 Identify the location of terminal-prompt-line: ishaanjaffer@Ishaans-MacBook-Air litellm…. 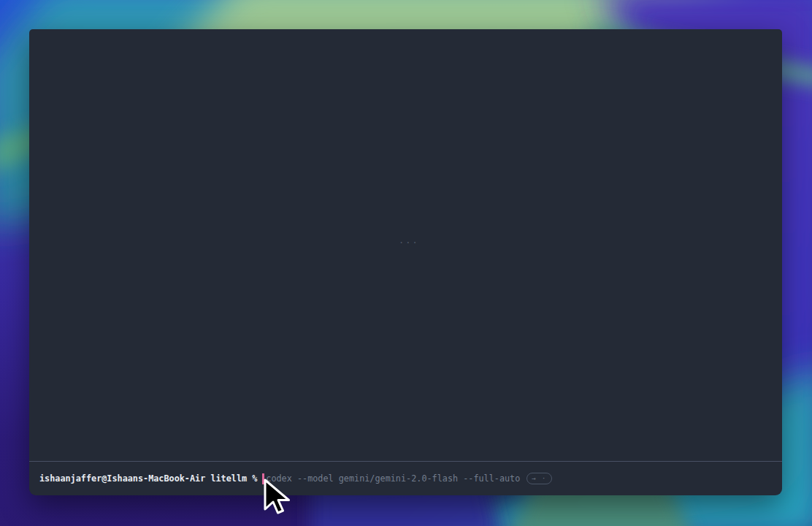
(406, 478).